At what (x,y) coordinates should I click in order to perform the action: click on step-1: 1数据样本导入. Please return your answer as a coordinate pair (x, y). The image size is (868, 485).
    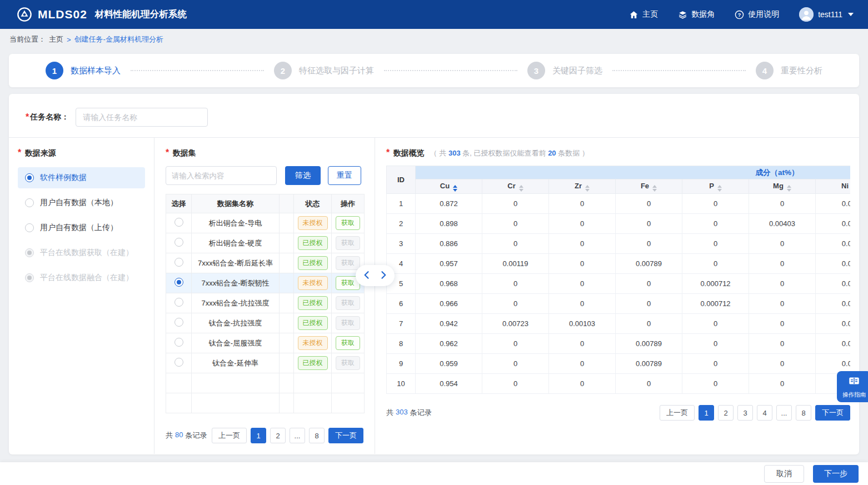
    Looking at the image, I should click on (83, 71).